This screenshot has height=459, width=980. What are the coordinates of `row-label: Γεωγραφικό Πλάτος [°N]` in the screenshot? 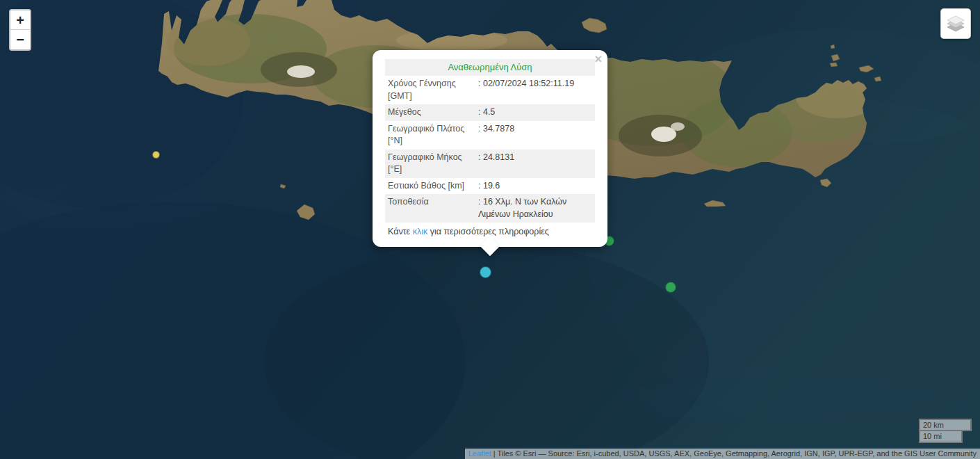 It's located at (432, 135).